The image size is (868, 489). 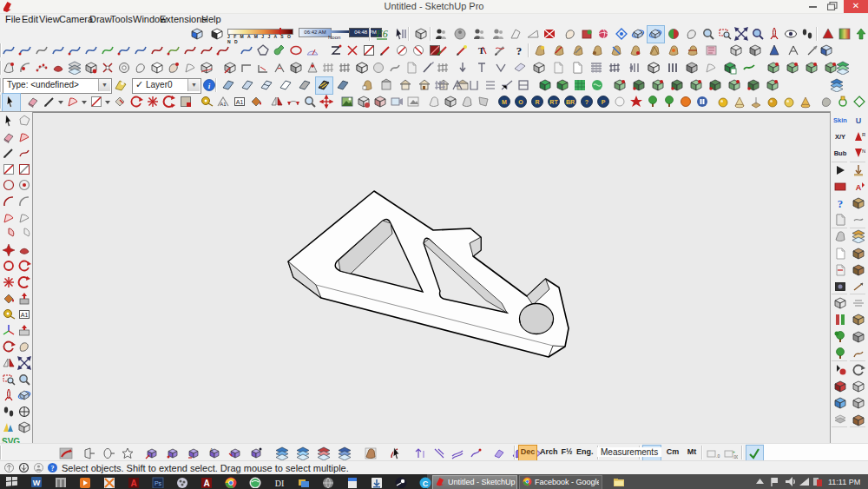 I want to click on svg-text: BR, so click(x=570, y=102).